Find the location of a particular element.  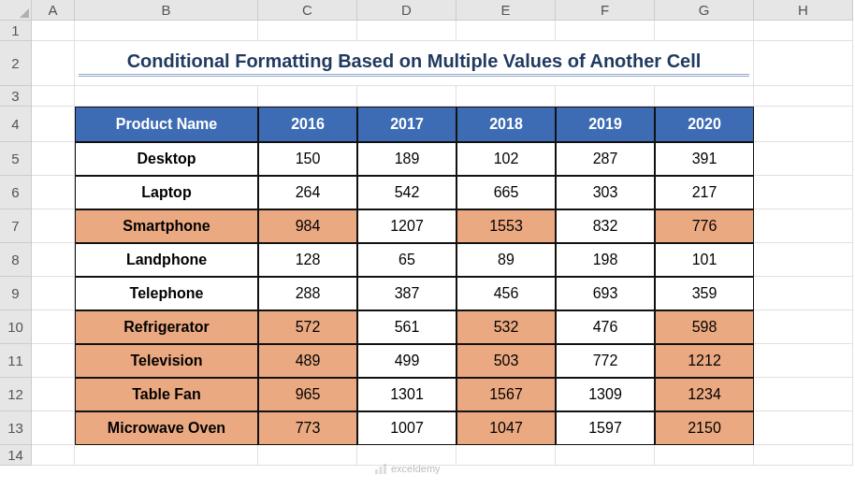

value-cell: 772 is located at coordinates (605, 361).